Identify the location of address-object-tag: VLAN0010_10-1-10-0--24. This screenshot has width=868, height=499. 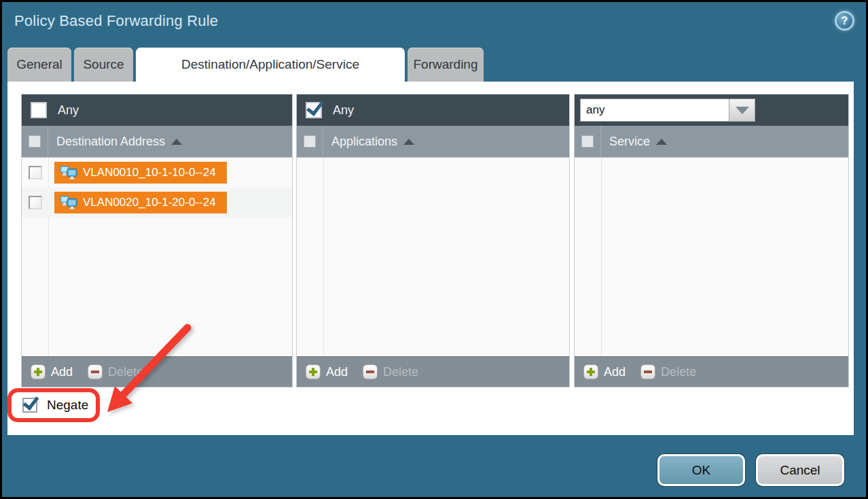
(141, 173).